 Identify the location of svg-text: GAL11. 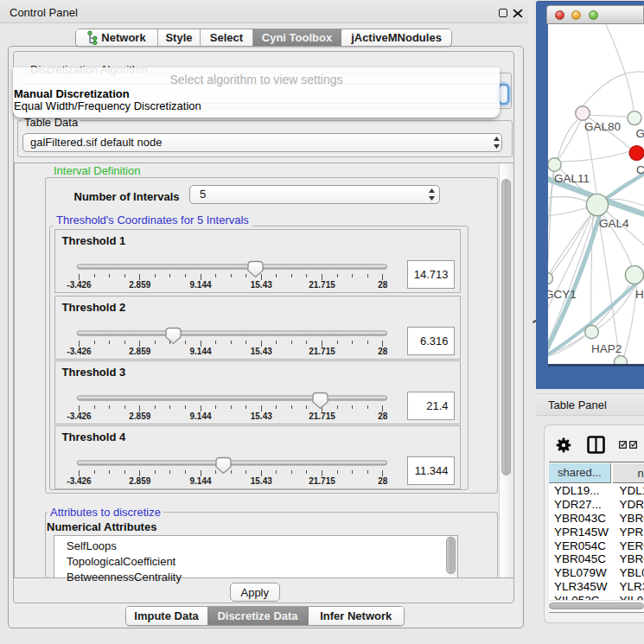
(572, 178).